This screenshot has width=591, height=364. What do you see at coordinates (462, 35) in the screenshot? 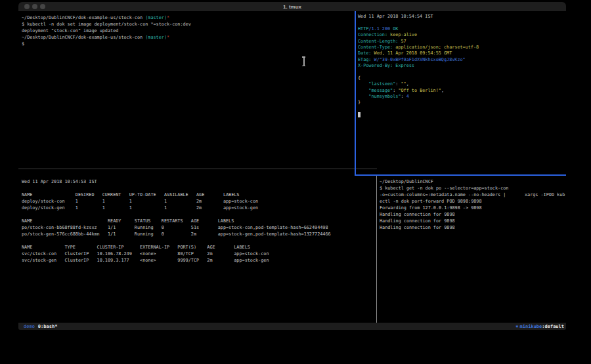
I see `terminal-line: Connection: keep-alive` at bounding box center [462, 35].